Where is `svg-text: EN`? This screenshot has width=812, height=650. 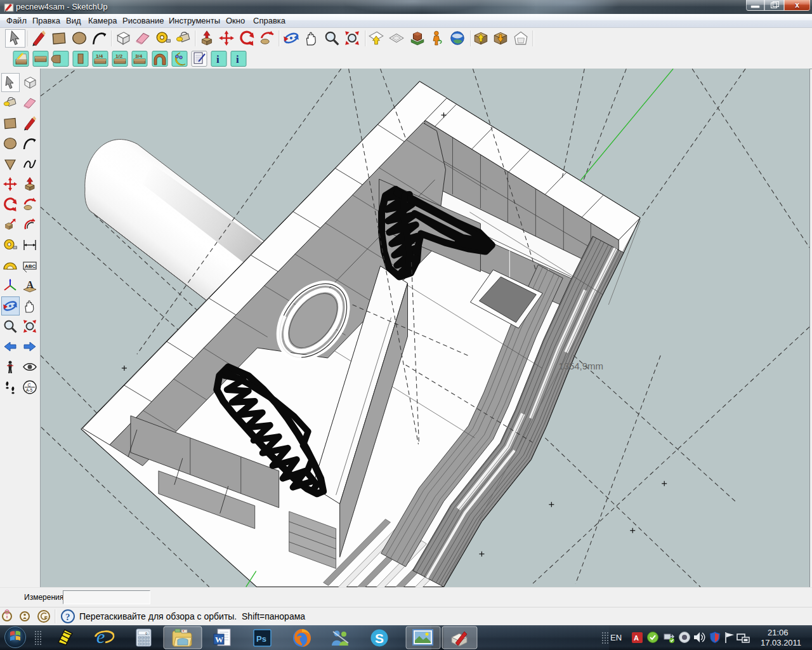 svg-text: EN is located at coordinates (616, 637).